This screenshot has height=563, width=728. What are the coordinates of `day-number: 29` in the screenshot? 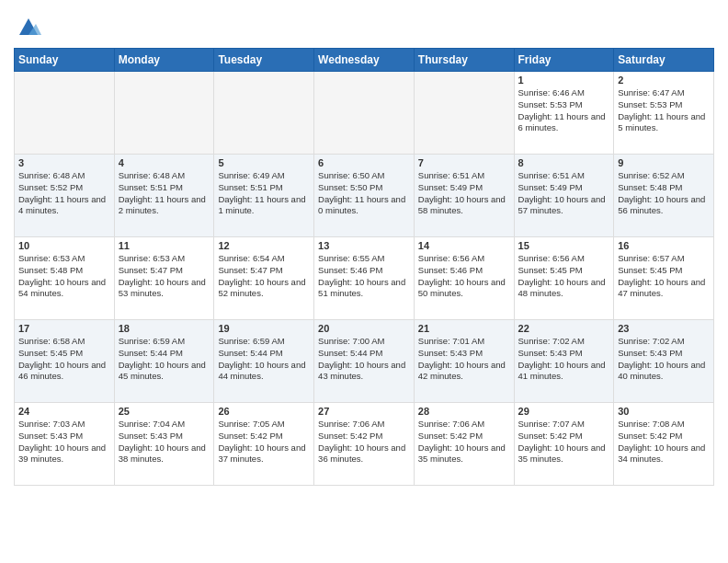 It's located at (564, 411).